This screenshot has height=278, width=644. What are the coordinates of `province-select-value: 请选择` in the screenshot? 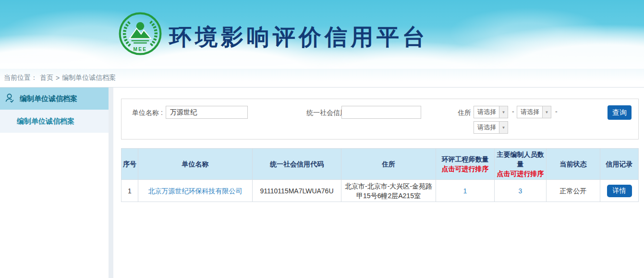 It's located at (486, 112).